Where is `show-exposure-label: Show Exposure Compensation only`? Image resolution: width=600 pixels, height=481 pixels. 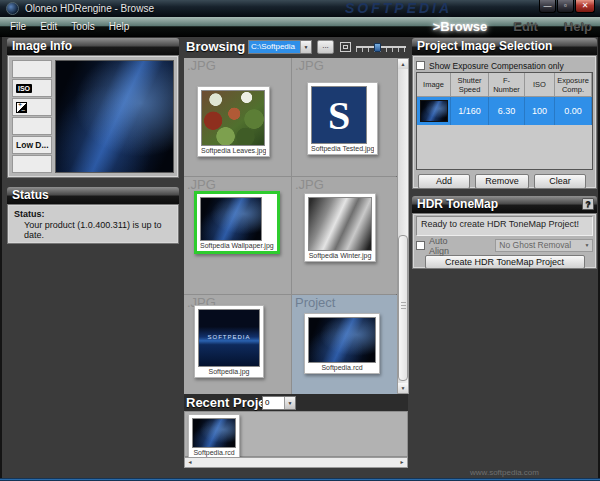
show-exposure-label: Show Exposure Compensation only is located at coordinates (496, 66).